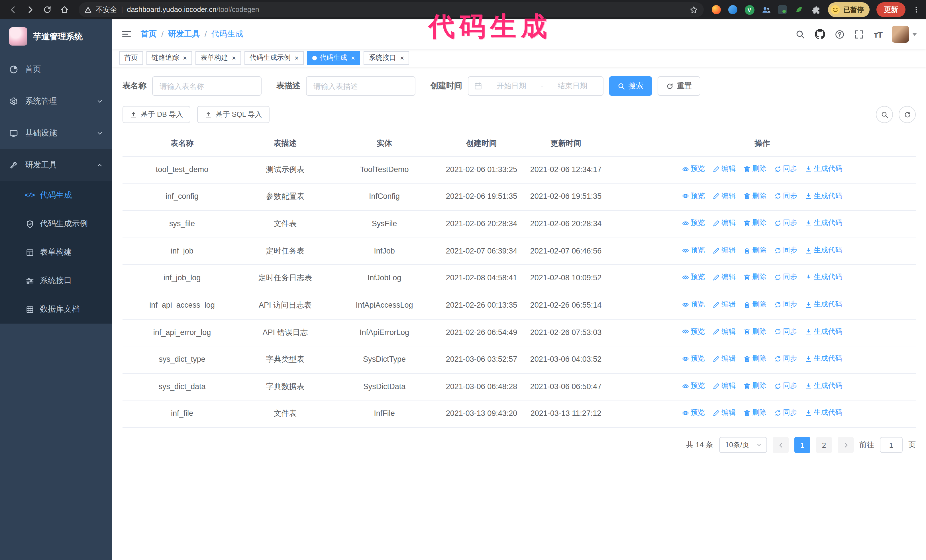 The height and width of the screenshot is (560, 926). Describe the element at coordinates (694, 10) in the screenshot. I see `bookmark-star-icon` at that location.